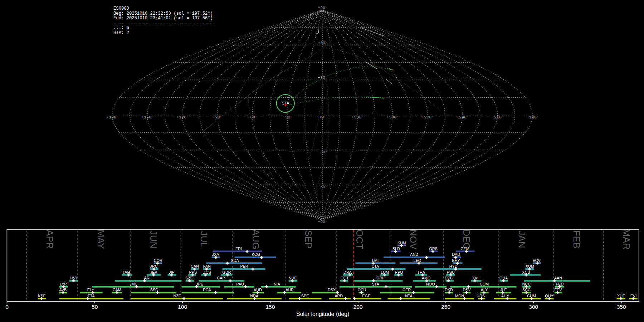 This screenshot has width=644, height=322. What do you see at coordinates (431, 284) in the screenshot?
I see `svg-text: NOO` at bounding box center [431, 284].